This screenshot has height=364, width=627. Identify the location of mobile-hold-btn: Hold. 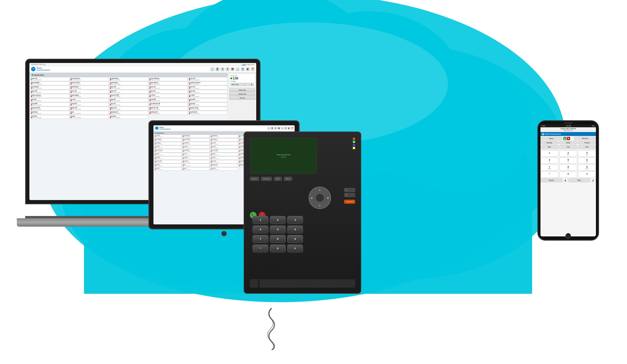
(587, 147).